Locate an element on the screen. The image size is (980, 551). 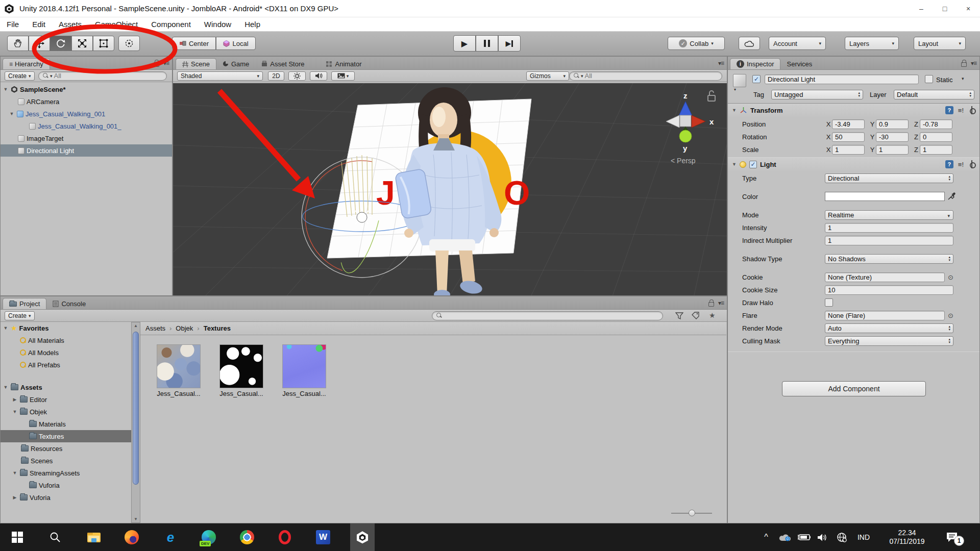
pause-button is located at coordinates (487, 43).